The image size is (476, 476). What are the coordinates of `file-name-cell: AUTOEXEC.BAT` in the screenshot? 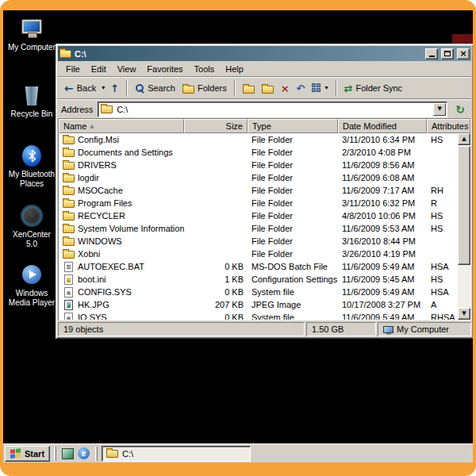 It's located at (121, 267).